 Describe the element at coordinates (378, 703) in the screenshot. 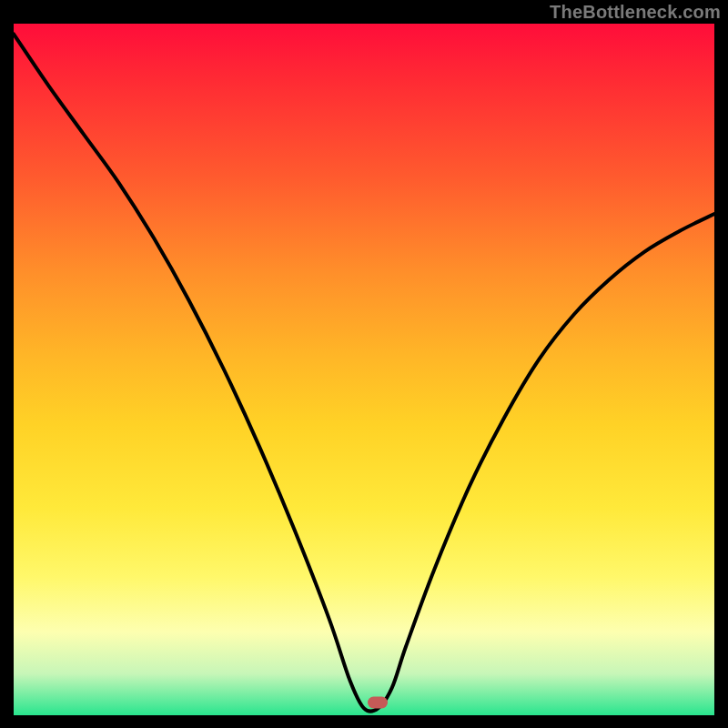

I see `optimal-marker` at that location.